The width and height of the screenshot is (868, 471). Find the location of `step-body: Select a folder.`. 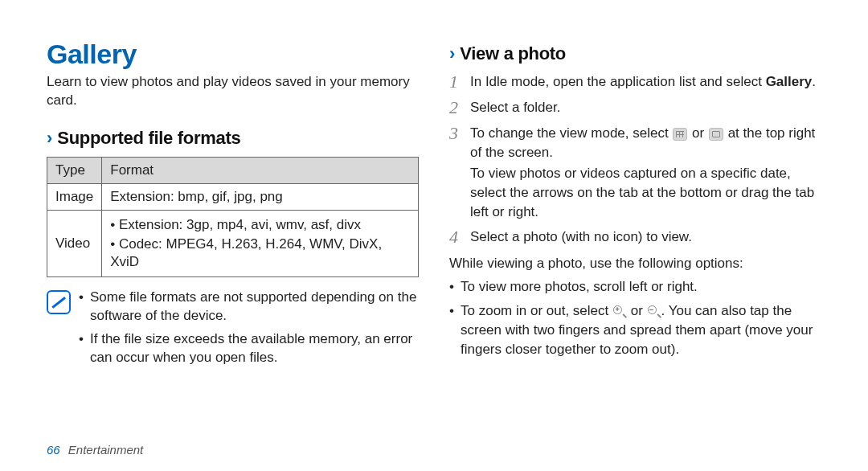

step-body: Select a folder. is located at coordinates (646, 108).